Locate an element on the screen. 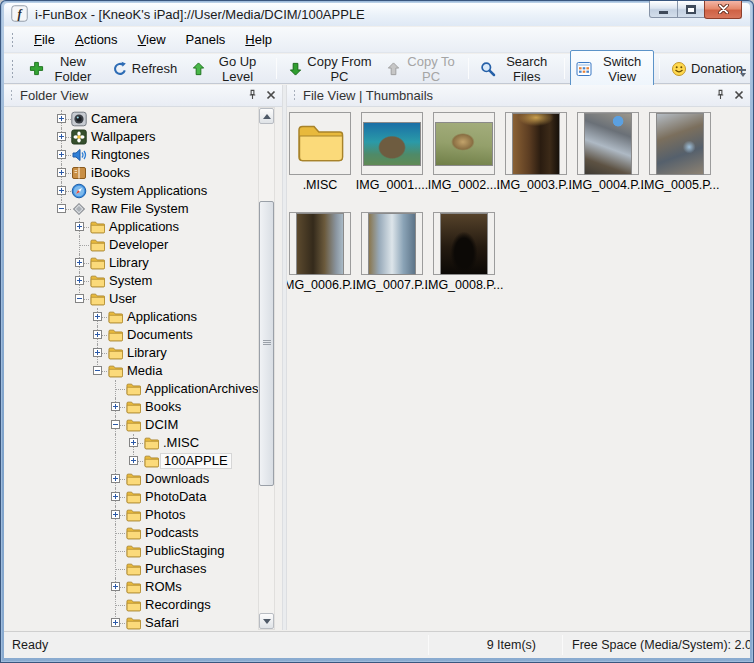  tree-item-label: Developer is located at coordinates (138, 245).